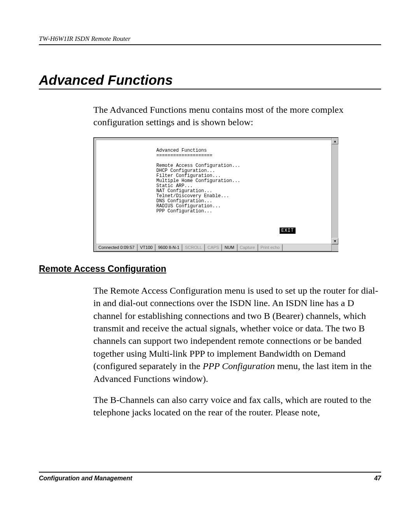 This screenshot has height=513, width=420. What do you see at coordinates (193, 196) in the screenshot?
I see `menu-item: Telnet/Discovery Enable...` at bounding box center [193, 196].